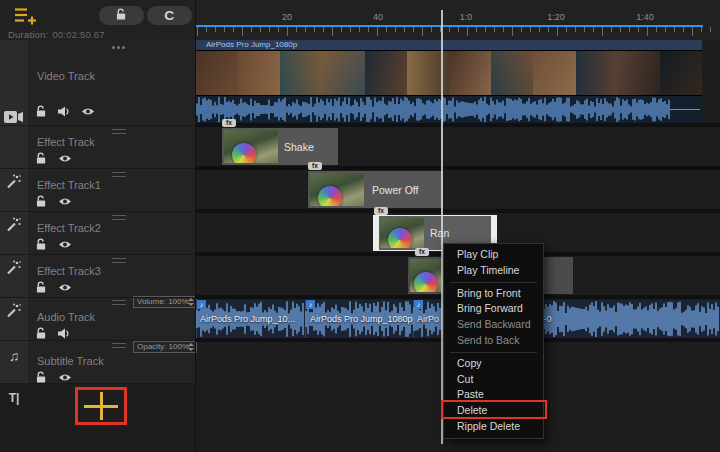 This screenshot has width=720, height=452. What do you see at coordinates (449, 45) in the screenshot?
I see `video-clip-title: AirPods Pro Jump_1080p` at bounding box center [449, 45].